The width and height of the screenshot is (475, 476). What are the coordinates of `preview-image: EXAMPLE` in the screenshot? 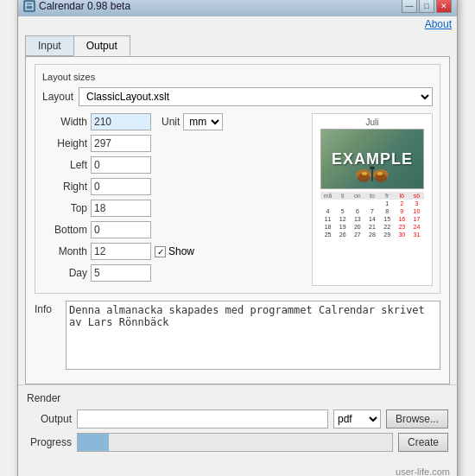 It's located at (372, 159).